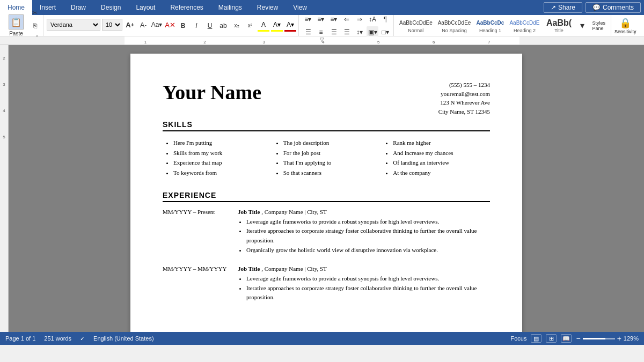  Describe the element at coordinates (372, 19) in the screenshot. I see `sort-button: ↕A` at that location.